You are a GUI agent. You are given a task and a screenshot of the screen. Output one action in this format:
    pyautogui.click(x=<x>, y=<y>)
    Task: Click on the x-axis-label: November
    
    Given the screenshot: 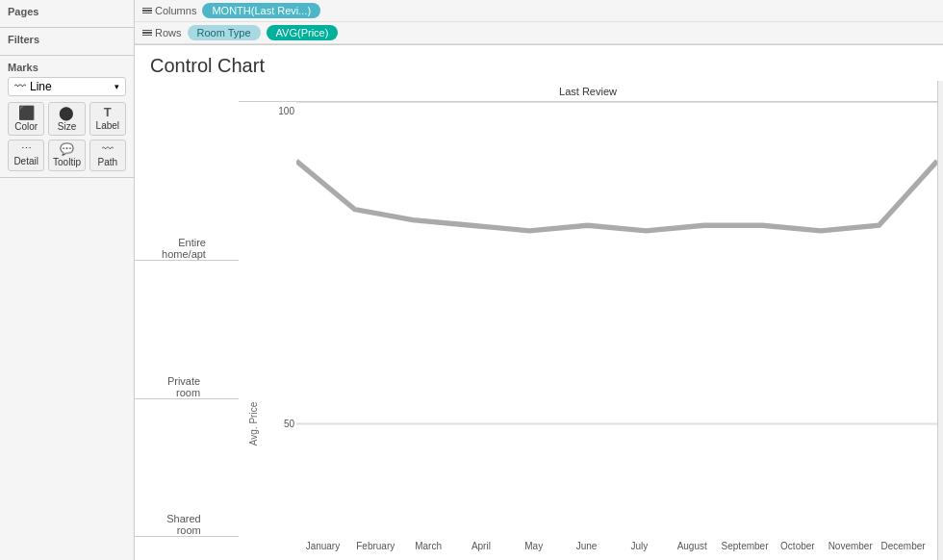 What is the action you would take?
    pyautogui.click(x=851, y=548)
    